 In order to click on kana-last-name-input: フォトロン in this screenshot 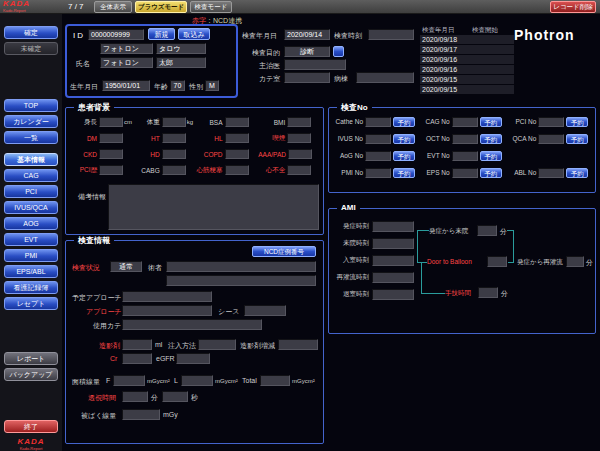, I will do `click(126, 48)`.